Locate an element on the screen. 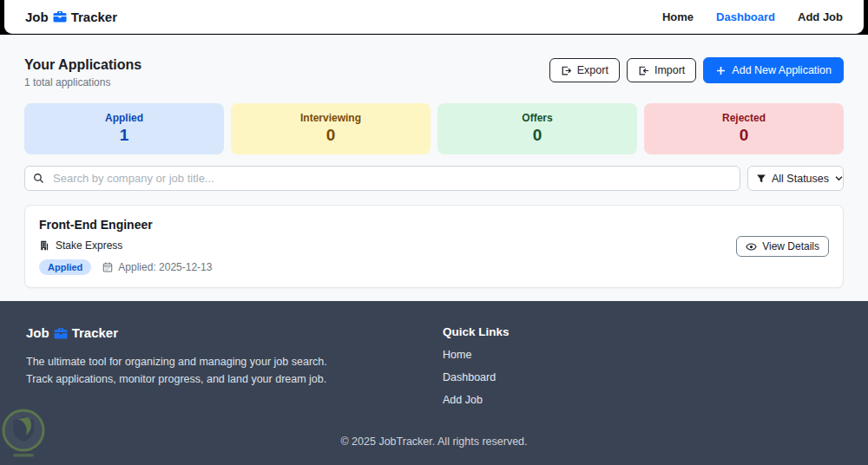 The image size is (868, 465). header-actions: Export Import Add New Application is located at coordinates (696, 70).